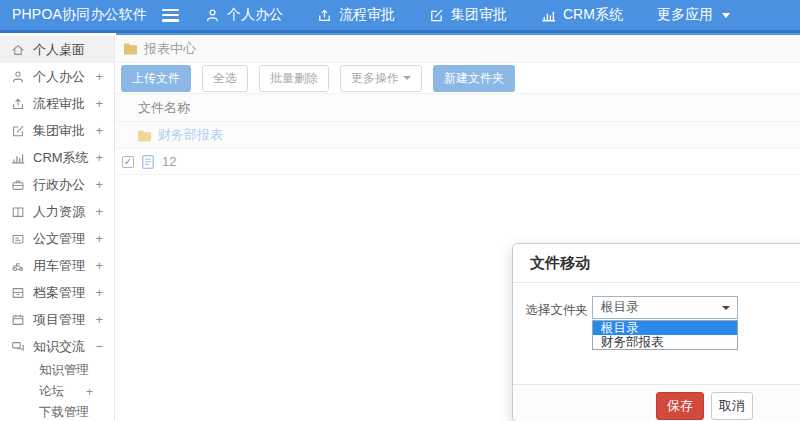 The width and height of the screenshot is (800, 421). I want to click on dropdown-option-finance-reports: 财务部报表, so click(665, 342).